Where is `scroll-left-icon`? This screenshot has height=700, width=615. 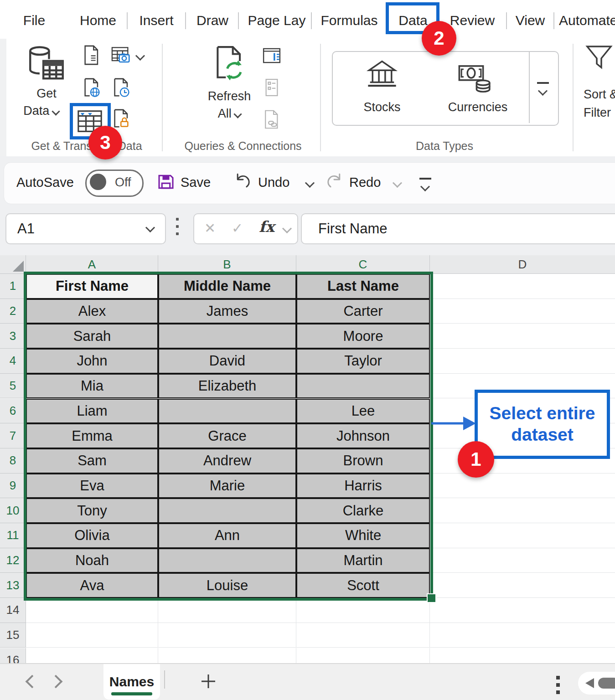
scroll-left-icon is located at coordinates (590, 683).